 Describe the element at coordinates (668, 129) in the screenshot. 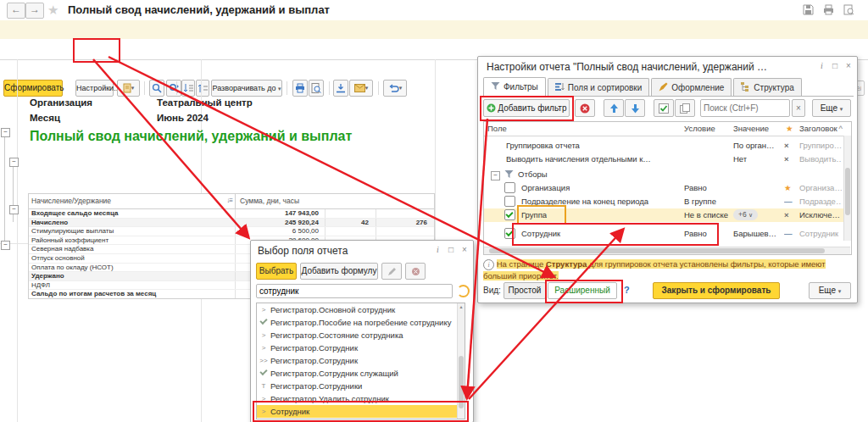

I see `filters-table-header: Поле Условие Значение ★ Заголовок ^` at that location.